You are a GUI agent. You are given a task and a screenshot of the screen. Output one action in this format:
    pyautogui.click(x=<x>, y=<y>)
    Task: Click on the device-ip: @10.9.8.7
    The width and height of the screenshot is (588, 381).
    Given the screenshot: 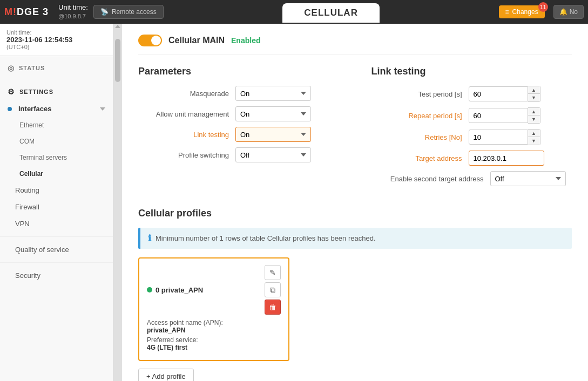 What is the action you would take?
    pyautogui.click(x=73, y=16)
    